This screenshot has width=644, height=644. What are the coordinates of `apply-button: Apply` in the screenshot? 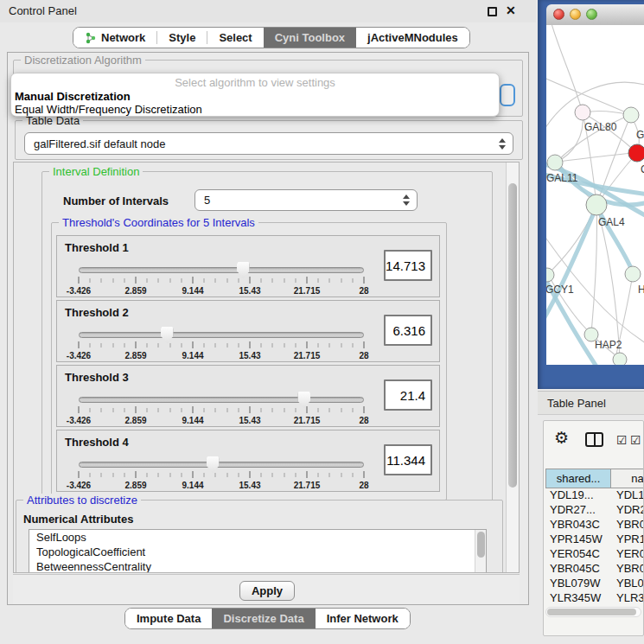 It's located at (267, 591).